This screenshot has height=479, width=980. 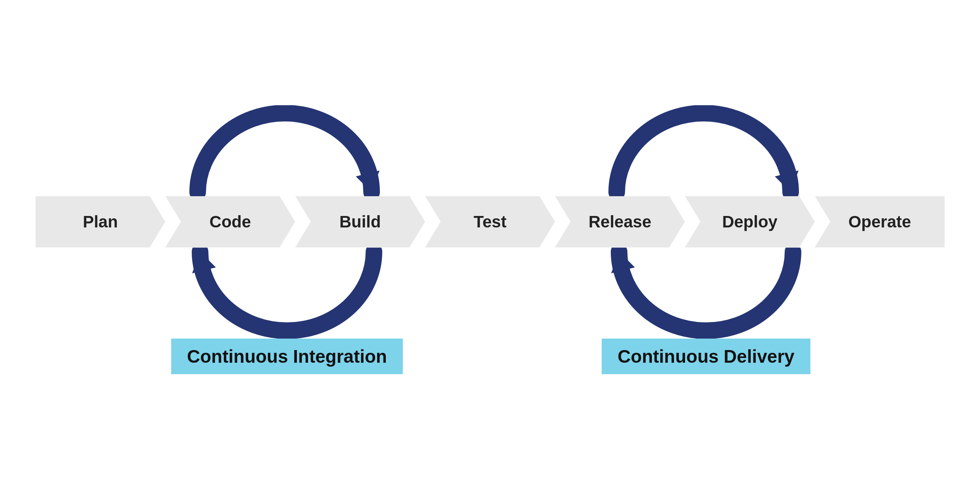 I want to click on pipeline-item-operate: Operate, so click(x=880, y=222).